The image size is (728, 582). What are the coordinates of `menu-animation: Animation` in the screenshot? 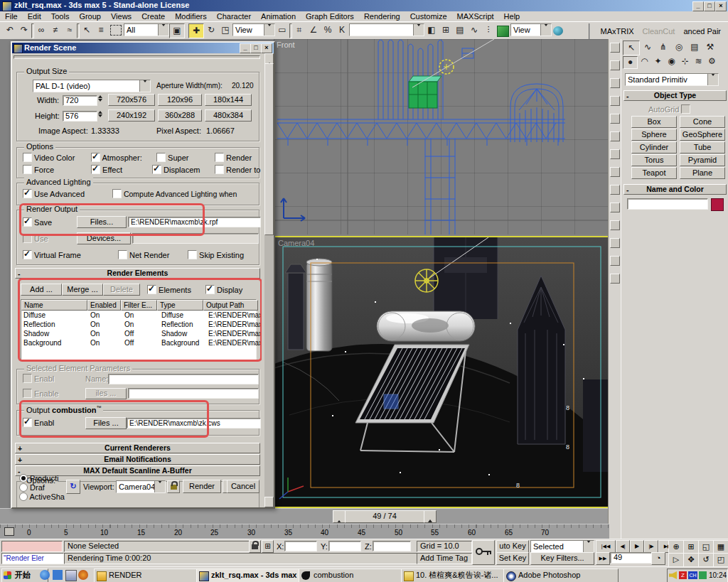 It's located at (279, 16).